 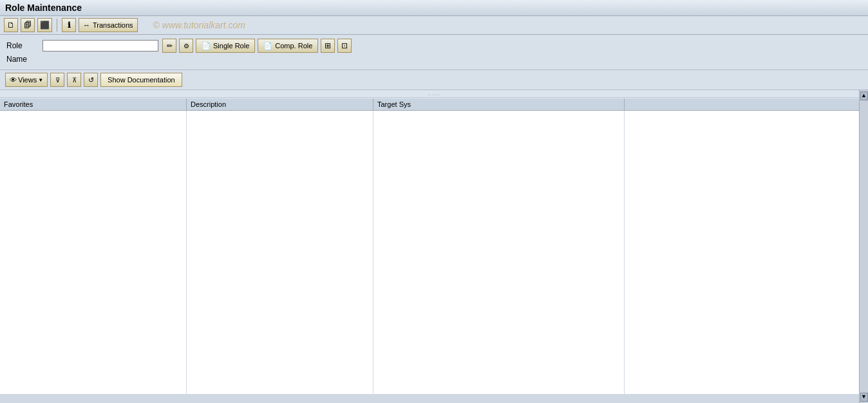 What do you see at coordinates (344, 46) in the screenshot?
I see `grid-icon-2: ⊡` at bounding box center [344, 46].